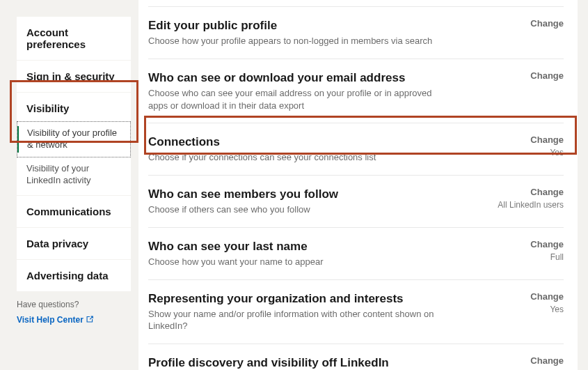  What do you see at coordinates (294, 99) in the screenshot?
I see `setting-desc: Choose who can see your email address on…` at bounding box center [294, 99].